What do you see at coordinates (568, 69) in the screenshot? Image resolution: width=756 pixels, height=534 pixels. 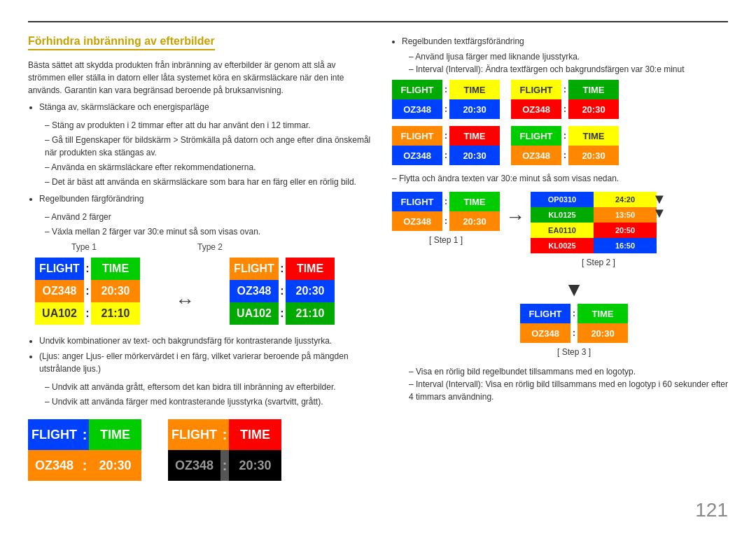 I see `right-dash-item: Interval (Intervall): Ändra textfärgen o…` at bounding box center [568, 69].